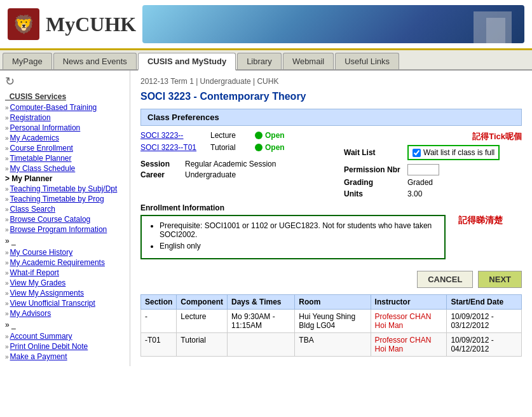 The height and width of the screenshot is (417, 532). What do you see at coordinates (367, 61) in the screenshot?
I see `nav-tab-useful-links: Useful Links` at bounding box center [367, 61].